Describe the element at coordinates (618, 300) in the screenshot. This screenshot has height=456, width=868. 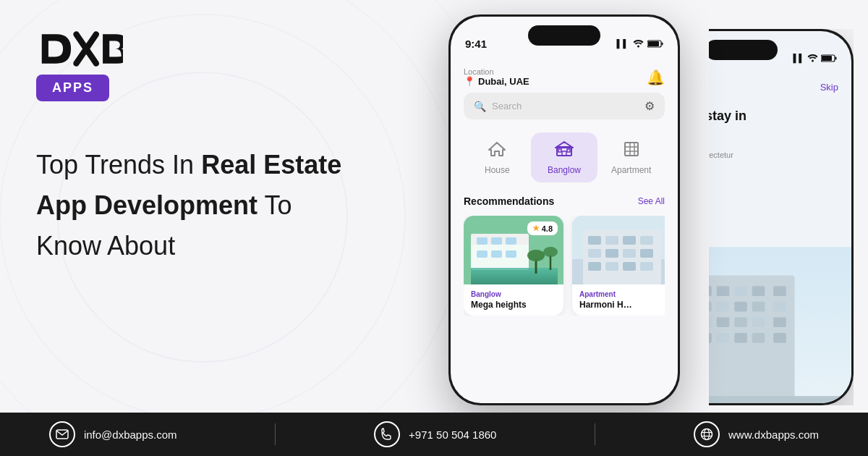
I see `card-info-2: Apartment Harmoni H…` at that location.